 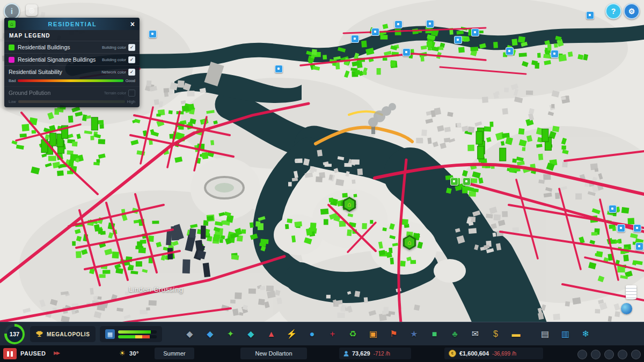 I want to click on scale-max-label: High, so click(x=131, y=102).